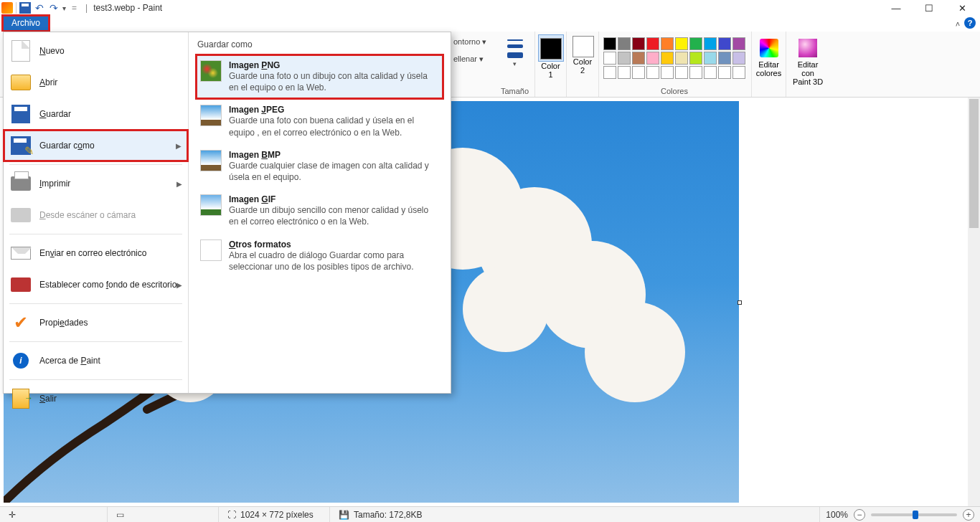 Image resolution: width=980 pixels, height=522 pixels. Describe the element at coordinates (96, 285) in the screenshot. I see `menu-set-wallpaper: Establecer como fondo de escritorio▶` at that location.